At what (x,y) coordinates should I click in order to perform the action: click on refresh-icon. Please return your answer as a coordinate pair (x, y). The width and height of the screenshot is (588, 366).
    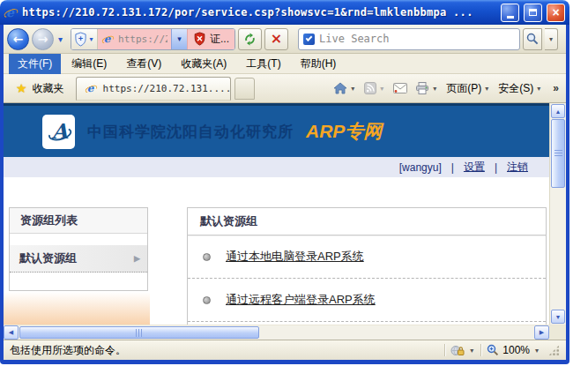
    Looking at the image, I should click on (250, 39).